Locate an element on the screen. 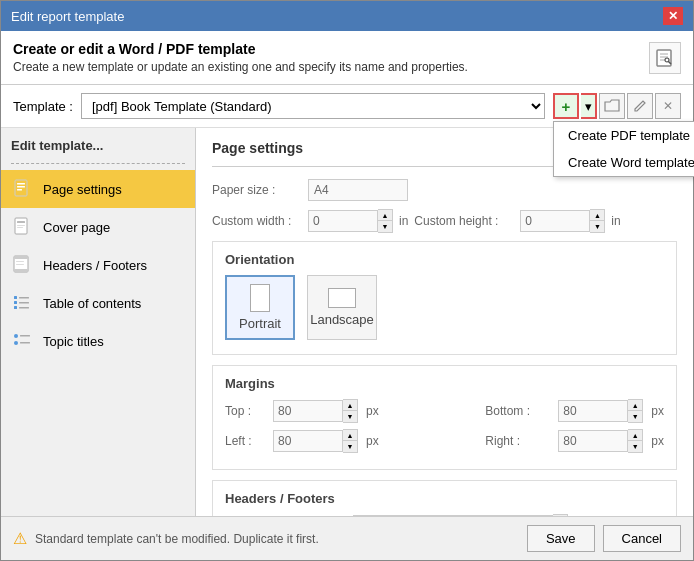 The width and height of the screenshot is (694, 561). headers-footers-icon is located at coordinates (23, 265).